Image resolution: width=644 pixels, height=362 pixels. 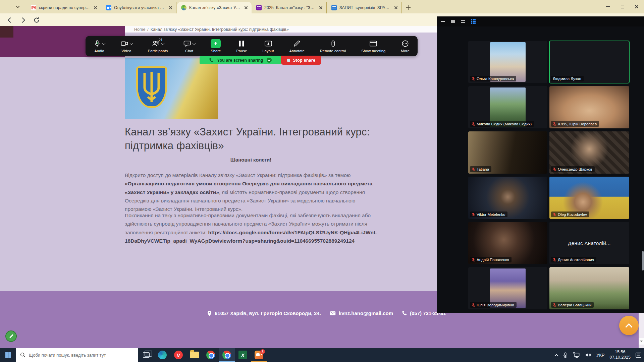 I want to click on window-maximize-button, so click(x=623, y=7).